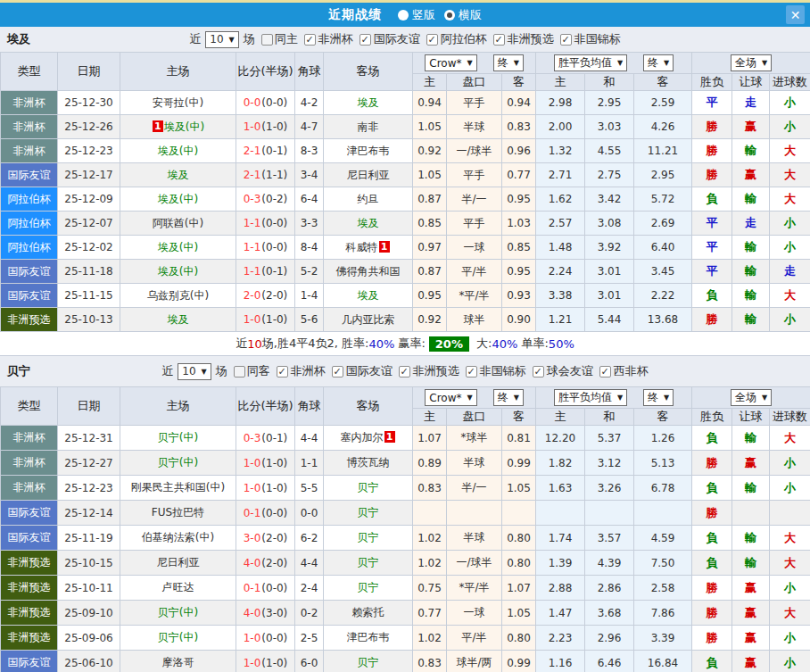  Describe the element at coordinates (790, 152) in the screenshot. I see `result-goals: 大` at that location.